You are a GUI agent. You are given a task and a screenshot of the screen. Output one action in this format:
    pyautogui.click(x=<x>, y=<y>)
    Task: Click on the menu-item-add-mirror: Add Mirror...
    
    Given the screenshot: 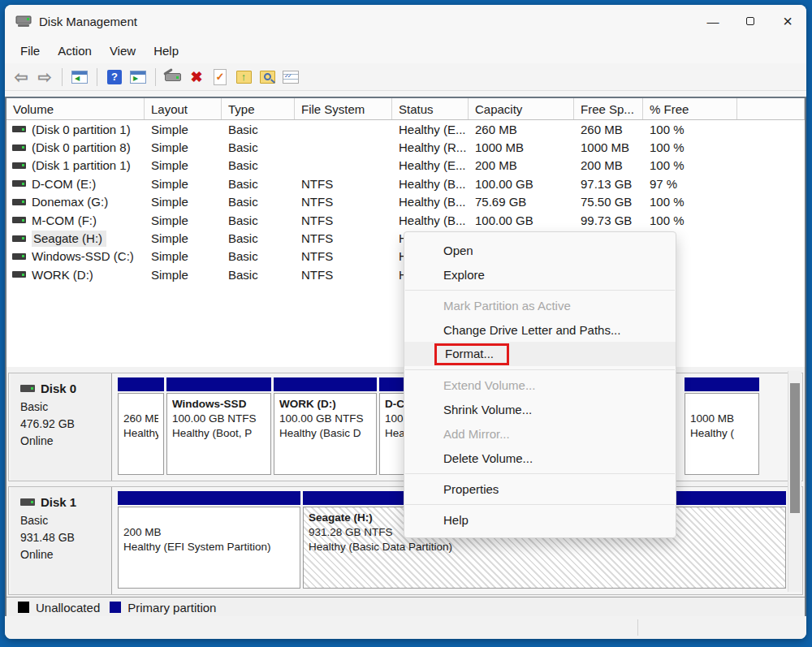 What is the action you would take?
    pyautogui.click(x=540, y=433)
    